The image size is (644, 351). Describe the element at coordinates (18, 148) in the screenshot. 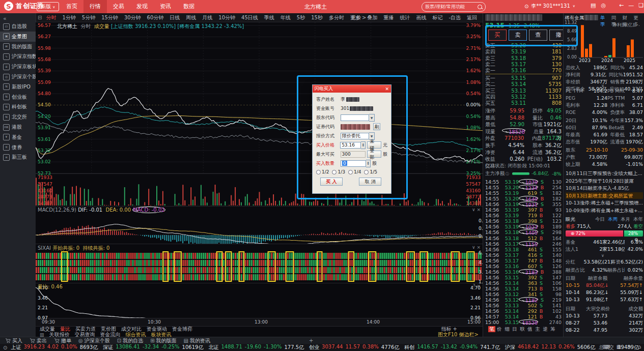

I see `sidebar-item-债券: ≋债券` at that location.